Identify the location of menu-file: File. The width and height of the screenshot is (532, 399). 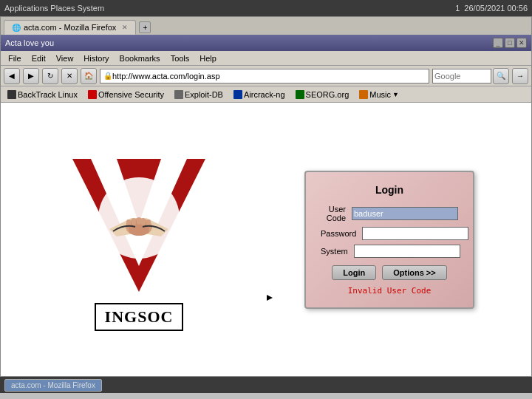
(15, 58).